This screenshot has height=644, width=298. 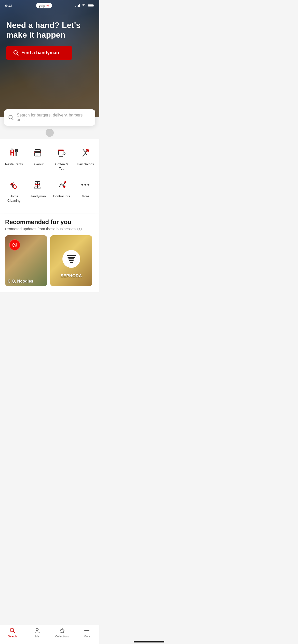 I want to click on coffee-tea-label: Coffee & Tea, so click(x=62, y=167).